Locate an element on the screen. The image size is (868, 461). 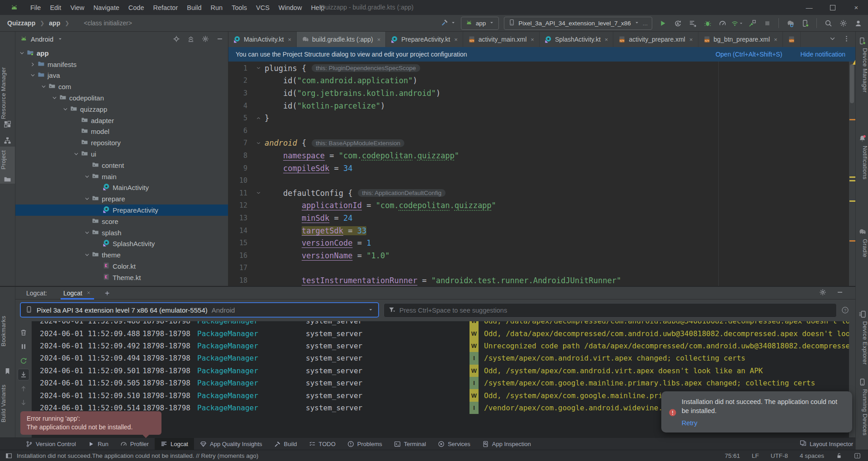
apply-code-changes-button is located at coordinates (693, 23).